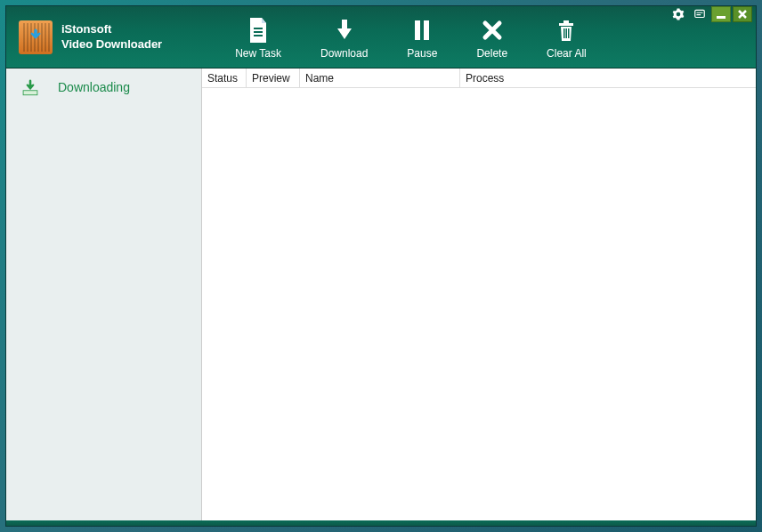 This screenshot has width=762, height=532. Describe the element at coordinates (479, 78) in the screenshot. I see `column-headers: Status Preview Name Process` at that location.